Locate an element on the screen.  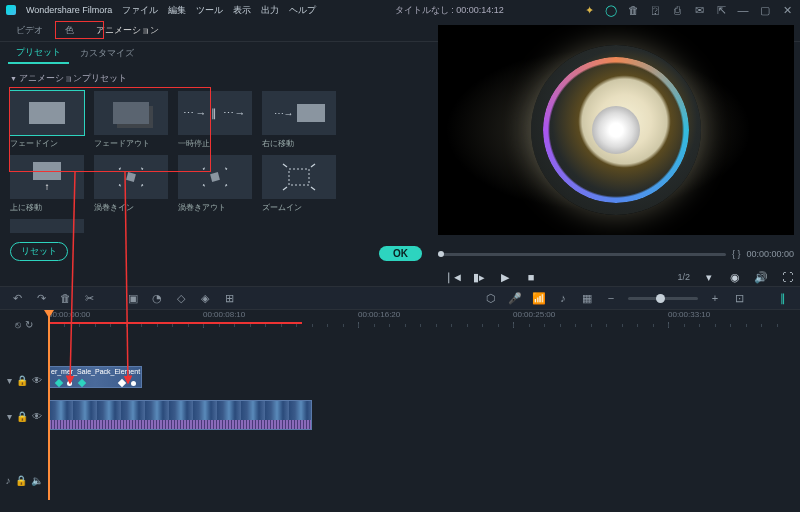
undo-icon: ↶ is located at coordinates (17, 298).